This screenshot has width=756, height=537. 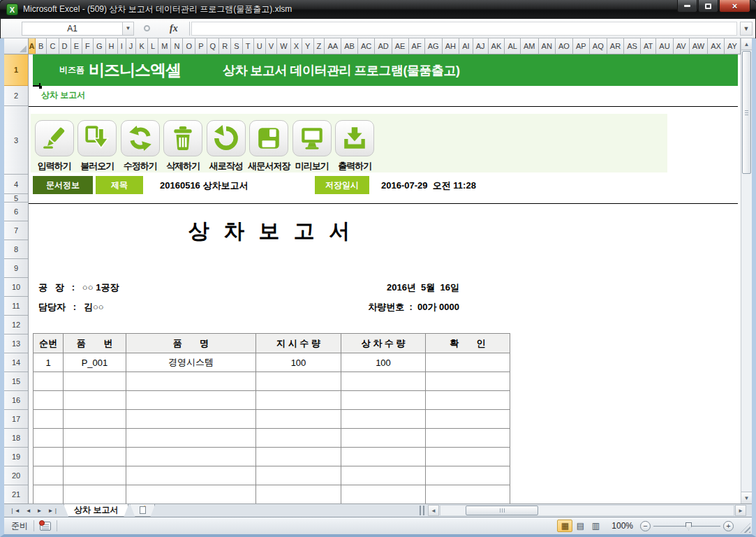 I want to click on sheet-tab-active: 상차 보고서, so click(x=96, y=510).